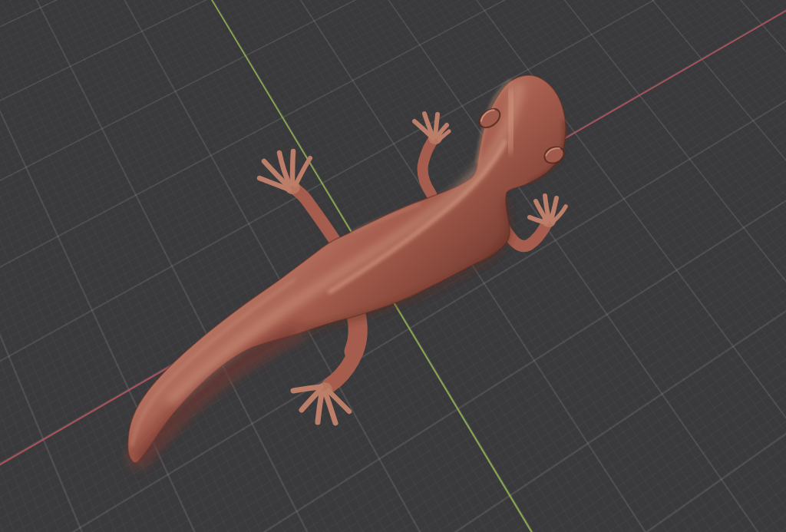 Image resolution: width=786 pixels, height=532 pixels. What do you see at coordinates (321, 405) in the screenshot?
I see `right-hind-toes` at bounding box center [321, 405].